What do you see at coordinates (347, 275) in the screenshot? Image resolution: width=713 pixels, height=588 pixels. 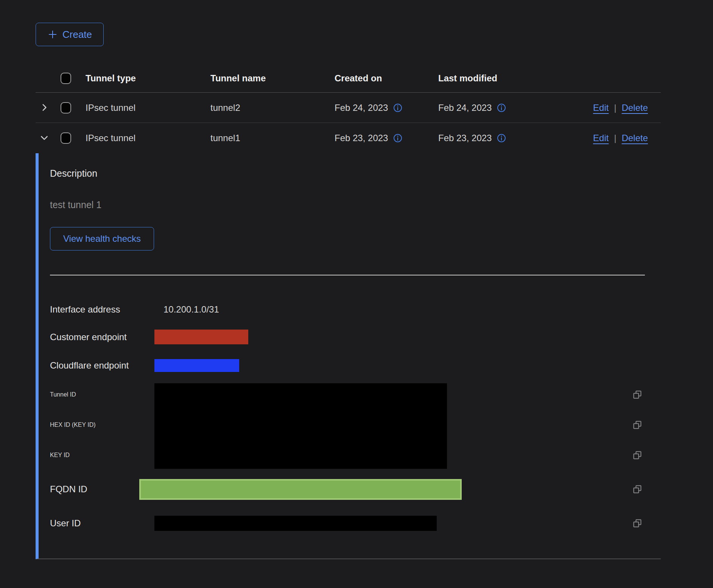 I see `section-divider` at bounding box center [347, 275].